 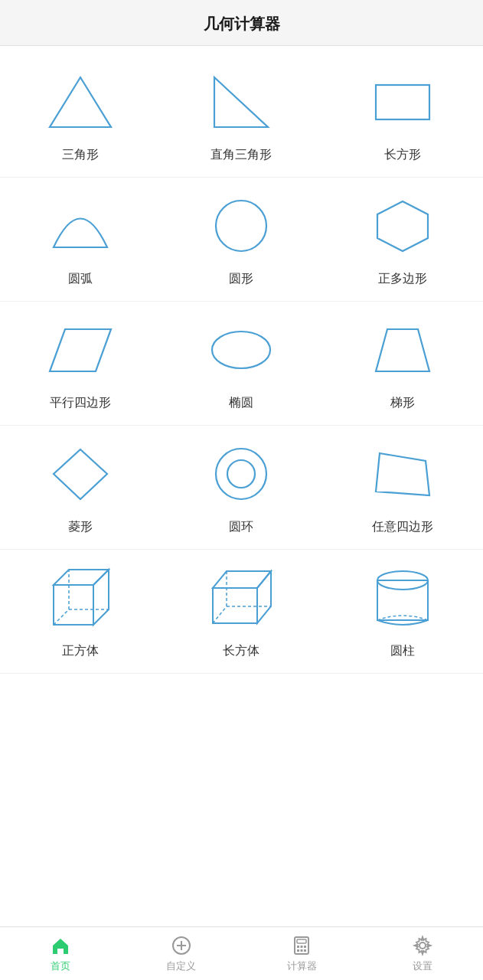 I want to click on shape-icon-parallelogram, so click(x=80, y=350).